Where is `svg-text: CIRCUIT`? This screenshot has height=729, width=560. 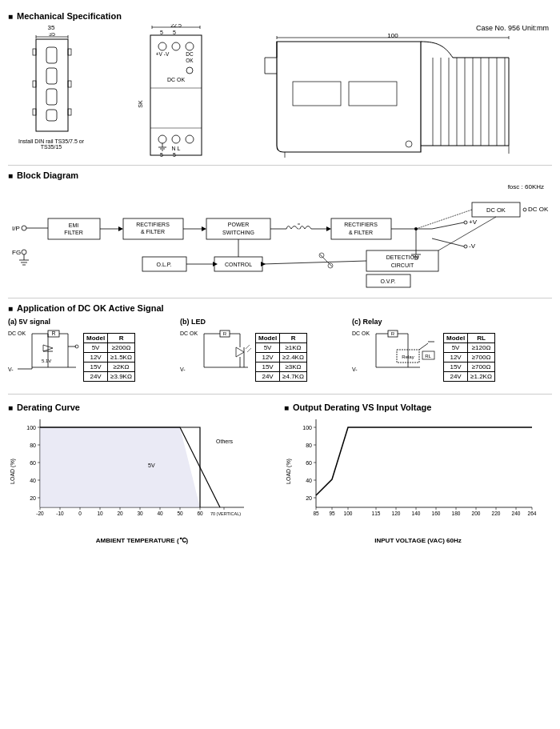 svg-text: CIRCUIT is located at coordinates (403, 266).